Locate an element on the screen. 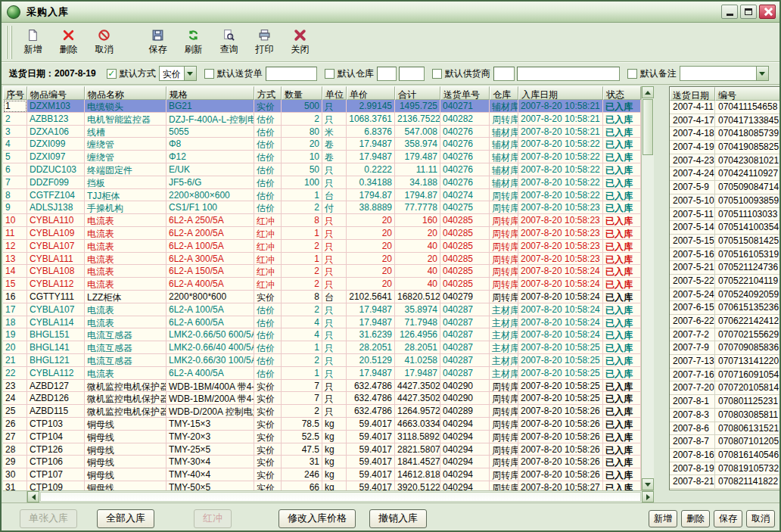 The image size is (781, 532). table-row: 12CYBLA107电流表6L2-A 100/5A红冲2只2040040285周… is located at coordinates (322, 247).